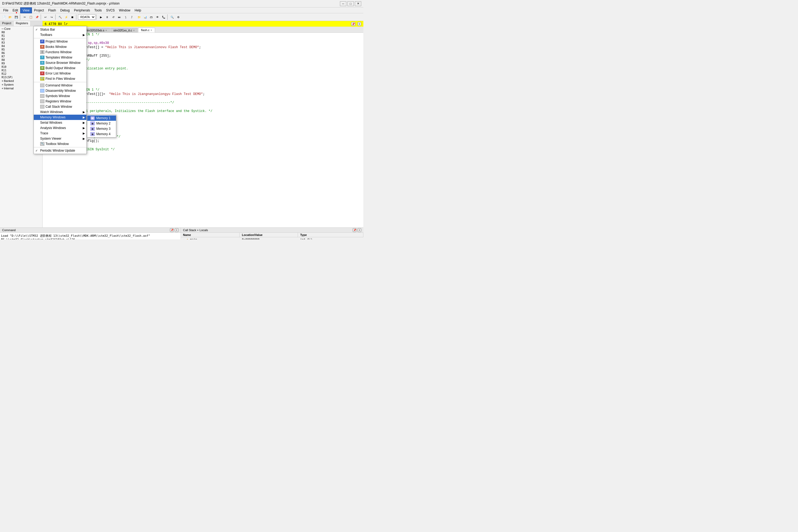 This screenshot has height=532, width=798. I want to click on vm-icon-disasm, so click(42, 91).